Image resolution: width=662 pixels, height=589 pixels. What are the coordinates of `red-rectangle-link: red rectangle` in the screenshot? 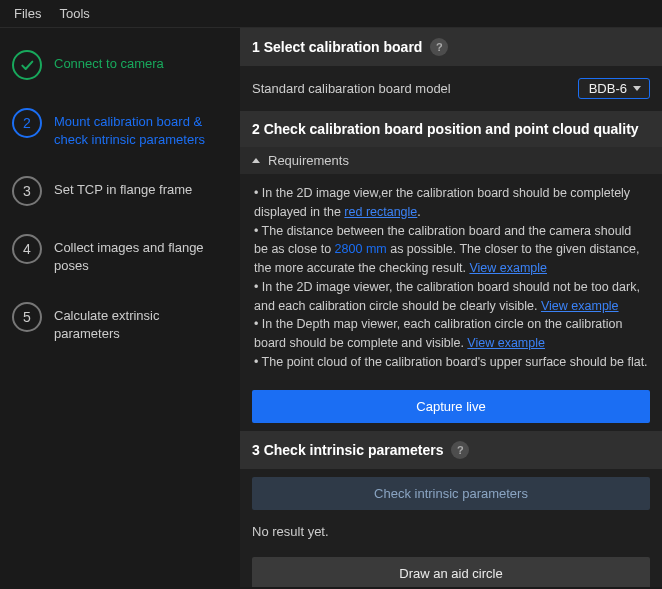 It's located at (380, 212).